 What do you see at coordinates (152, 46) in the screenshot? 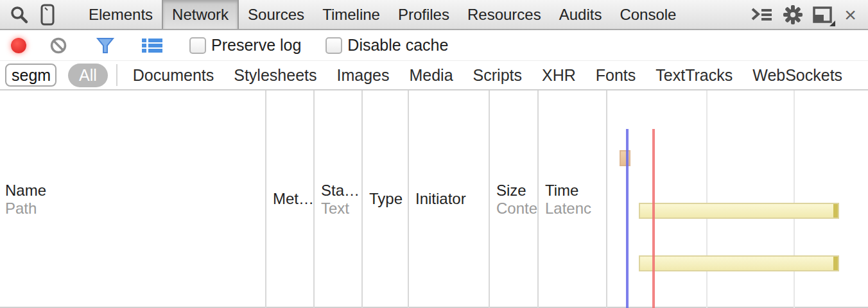
I see `large-rows-icon` at bounding box center [152, 46].